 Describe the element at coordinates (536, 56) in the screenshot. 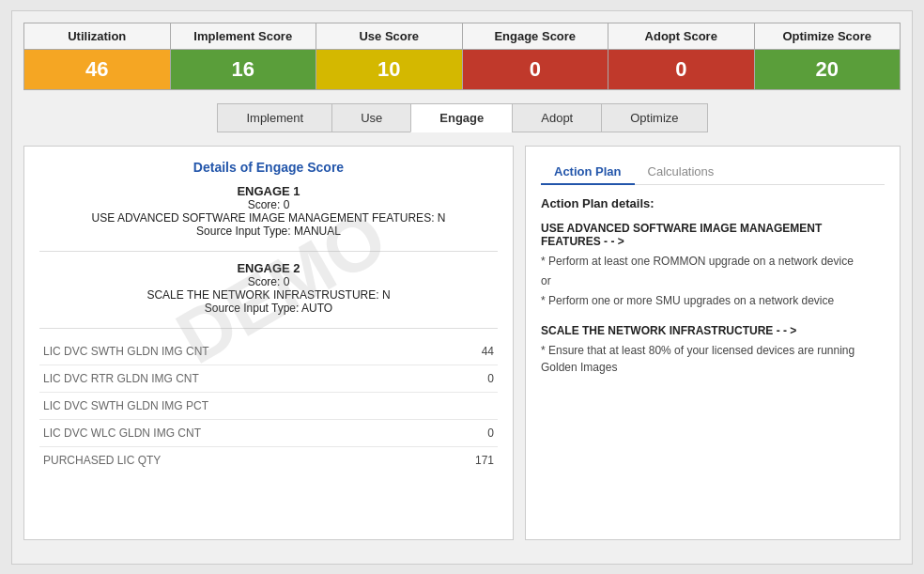

I see `score-cell-engage: Engage Score 0` at that location.